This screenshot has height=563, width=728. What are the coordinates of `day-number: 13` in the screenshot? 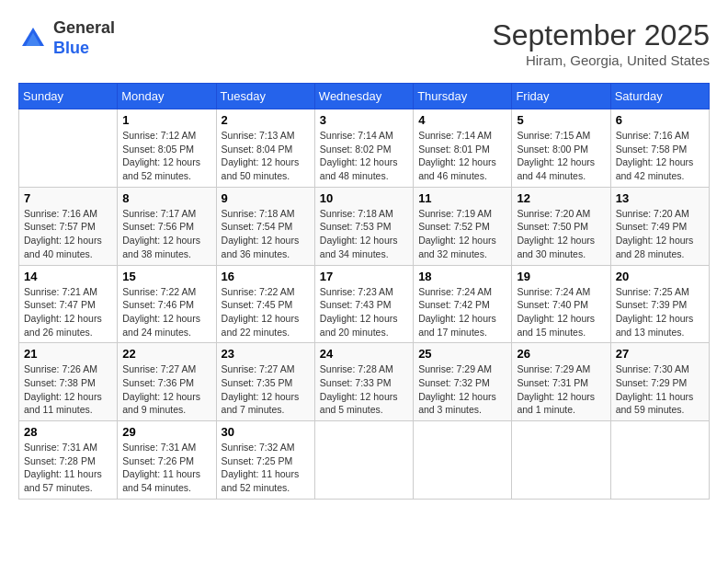 It's located at (660, 199).